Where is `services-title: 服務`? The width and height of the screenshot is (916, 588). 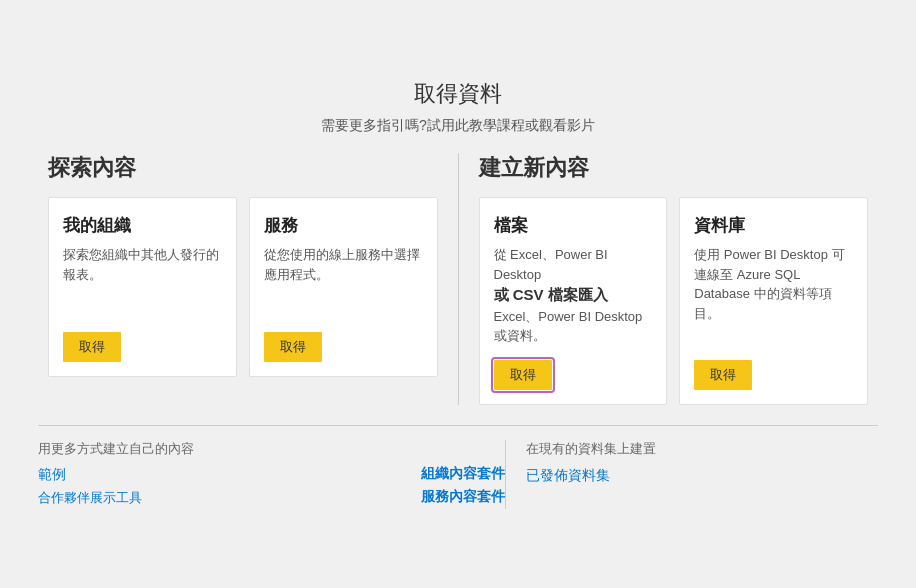
services-title: 服務 is located at coordinates (344, 226).